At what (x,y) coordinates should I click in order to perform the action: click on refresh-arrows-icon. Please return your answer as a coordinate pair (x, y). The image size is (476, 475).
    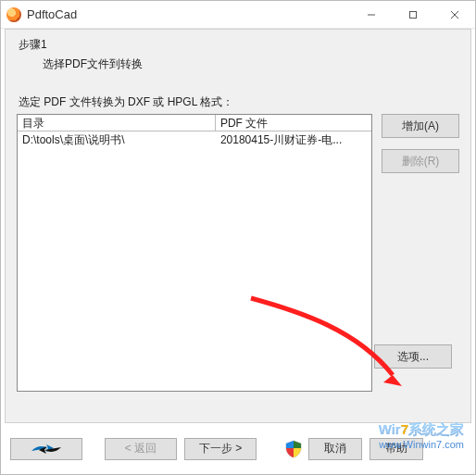
    Looking at the image, I should click on (46, 449).